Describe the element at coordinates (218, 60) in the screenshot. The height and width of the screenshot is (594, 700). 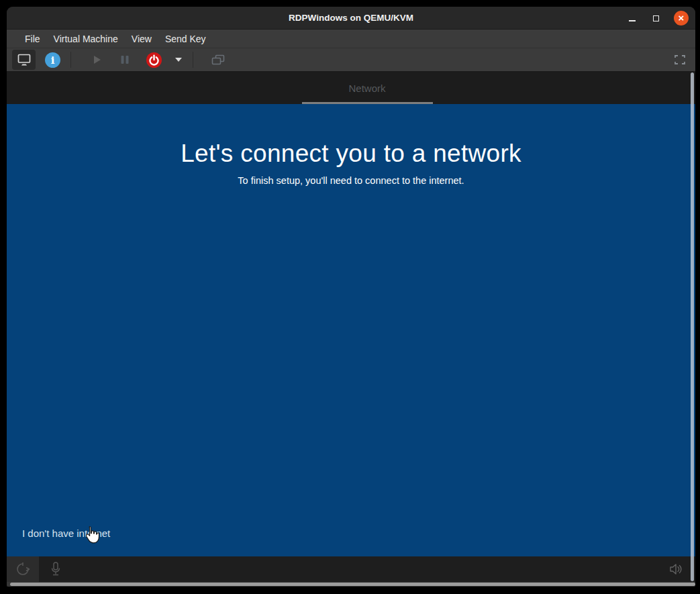
I see `virtual-consoles-button` at that location.